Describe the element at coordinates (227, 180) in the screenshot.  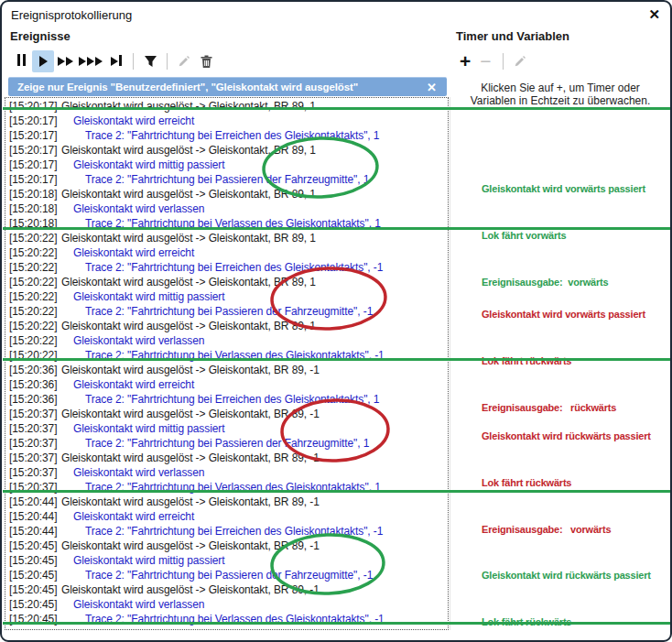
I see `log-row: [15:20:17]Trace 2: "Fahrtrichtung bei Pa…` at that location.